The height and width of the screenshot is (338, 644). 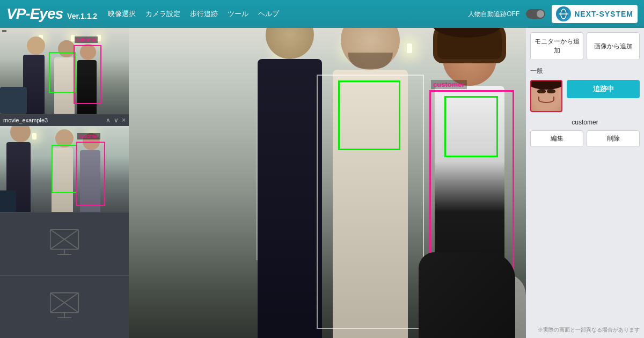 What do you see at coordinates (238, 14) in the screenshot?
I see `nav-ツール: ツール` at bounding box center [238, 14].